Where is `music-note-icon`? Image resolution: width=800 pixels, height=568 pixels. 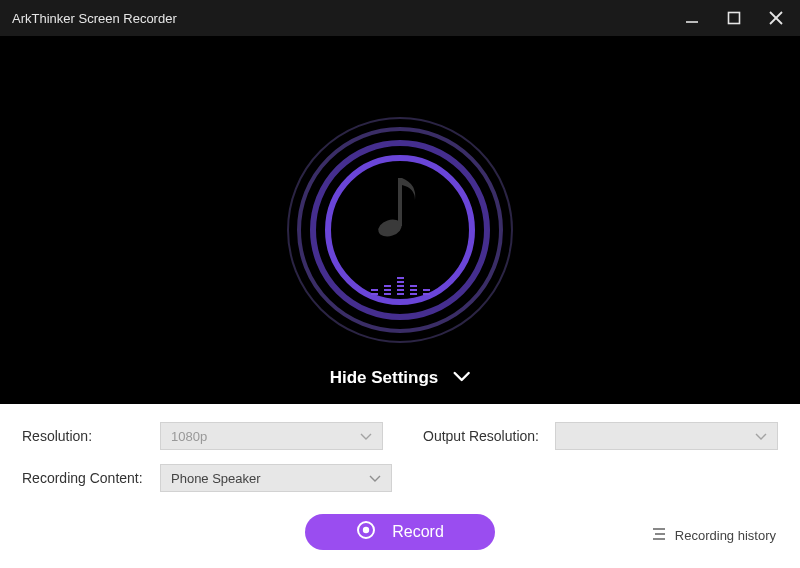 music-note-icon is located at coordinates (400, 207).